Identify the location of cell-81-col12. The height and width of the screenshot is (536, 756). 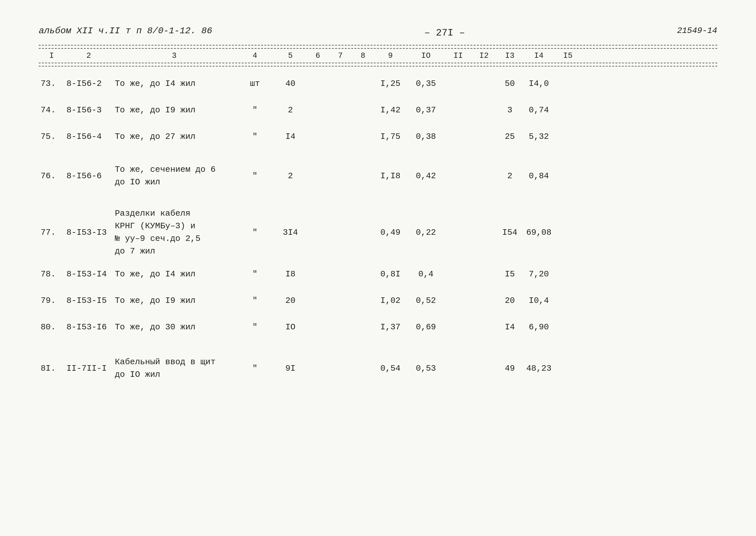
(484, 368).